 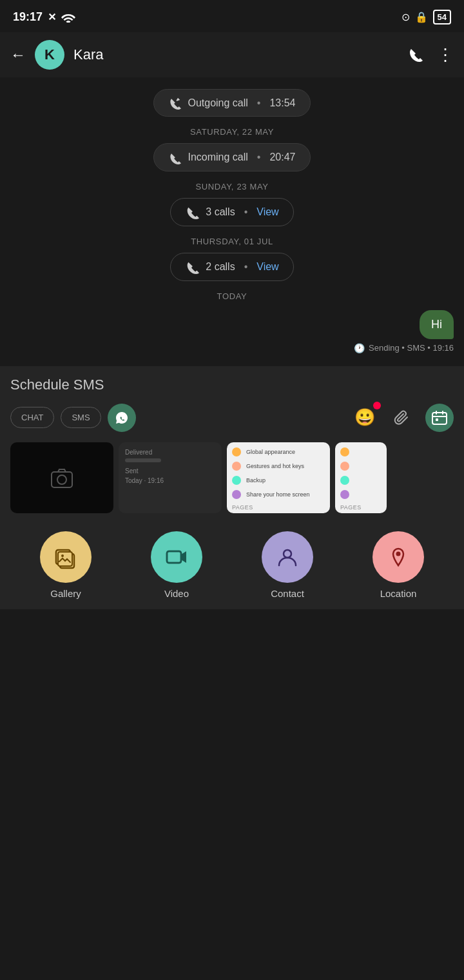 I want to click on gallery-circle, so click(x=66, y=557).